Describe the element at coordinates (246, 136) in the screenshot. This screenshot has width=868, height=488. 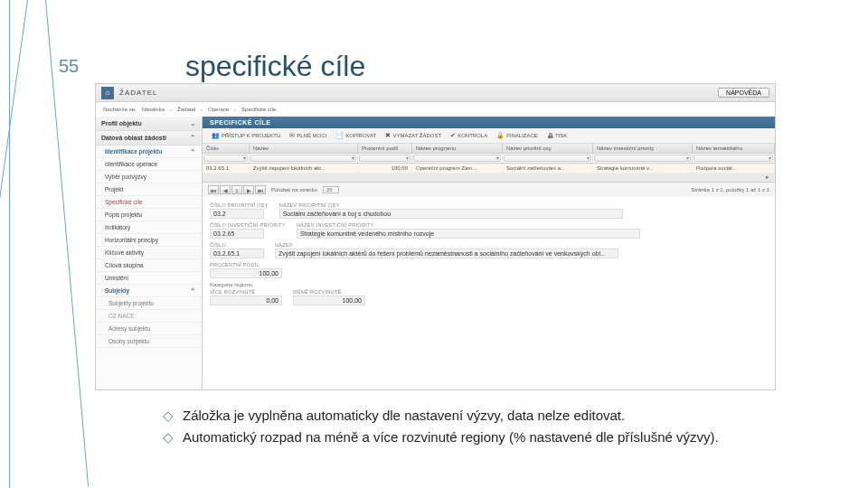
I see `tool-access: 👥PŘÍSTUP K PROJEKTU` at that location.